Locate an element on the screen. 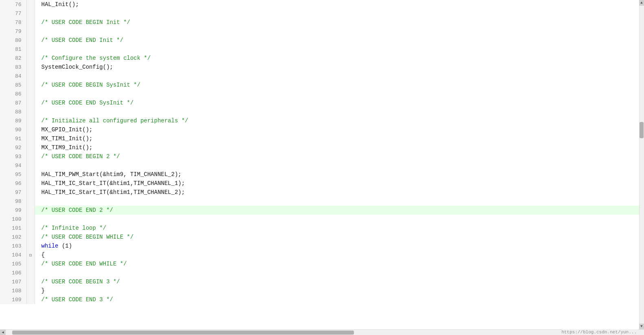 This screenshot has height=335, width=644. scrollbar-thumb-horizontal is located at coordinates (183, 333).